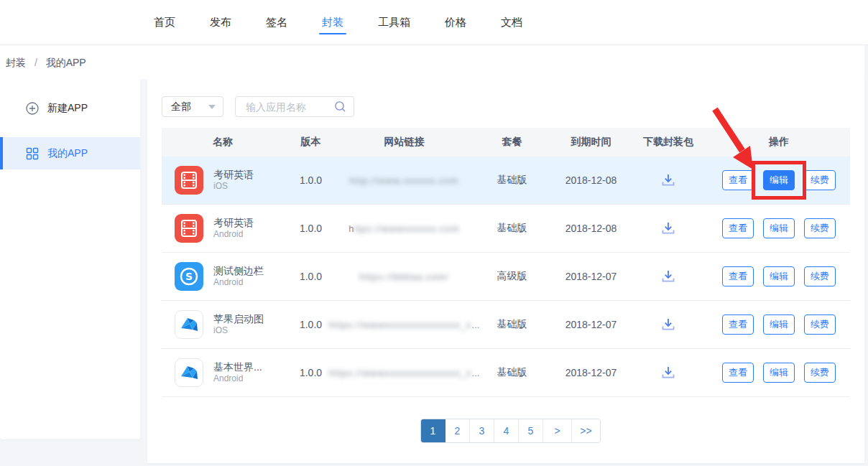 The image size is (868, 466). What do you see at coordinates (404, 142) in the screenshot?
I see `column-header: 网站链接` at bounding box center [404, 142].